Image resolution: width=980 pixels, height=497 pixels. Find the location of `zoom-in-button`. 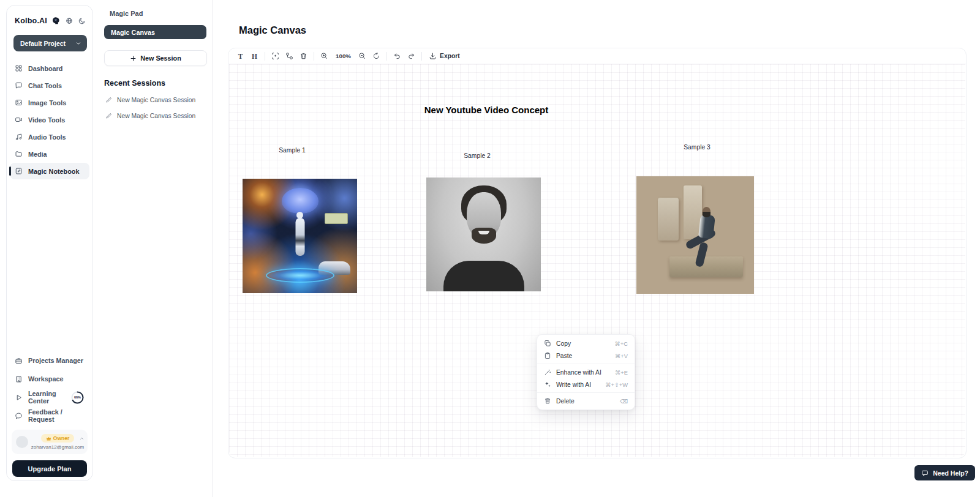

zoom-in-button is located at coordinates (325, 56).